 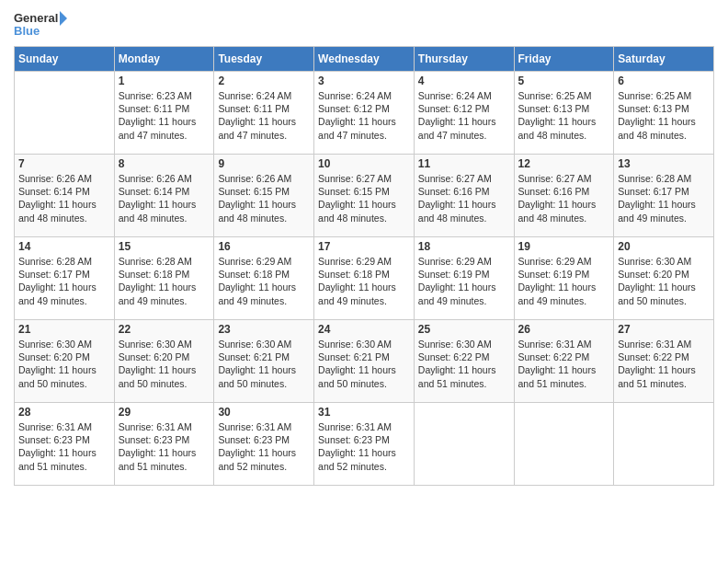 What do you see at coordinates (564, 113) in the screenshot?
I see `day-cell: 5Sunrise: 6:25 AMSunset: 6:13 PMDaylight…` at bounding box center [564, 113].